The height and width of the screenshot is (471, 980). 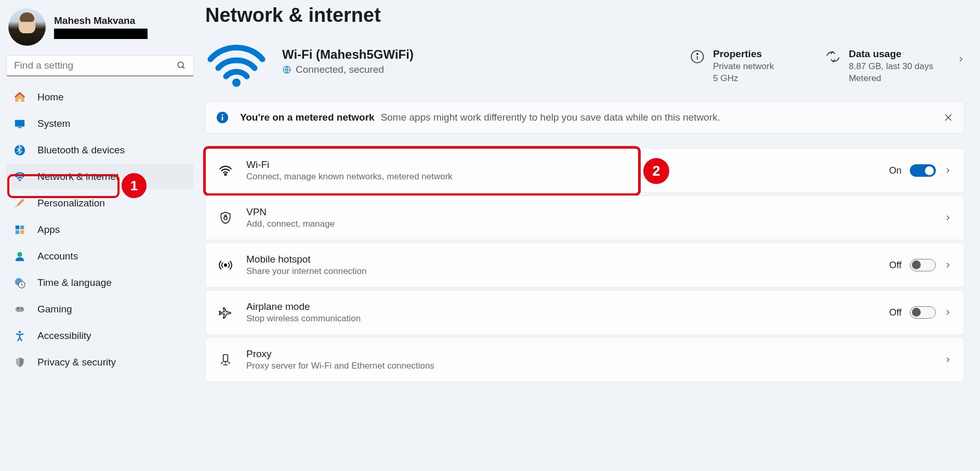 What do you see at coordinates (561, 177) in the screenshot?
I see `card-subtitle: Connect, manage known networks, metered …` at bounding box center [561, 177].